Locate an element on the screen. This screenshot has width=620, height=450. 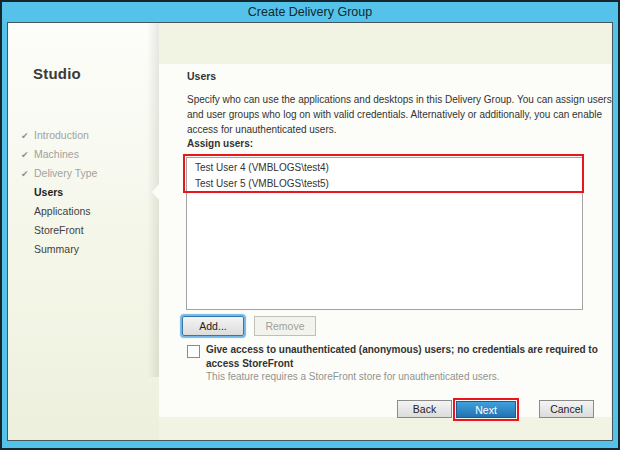
page-description: Specify who can use the applications and… is located at coordinates (400, 114).